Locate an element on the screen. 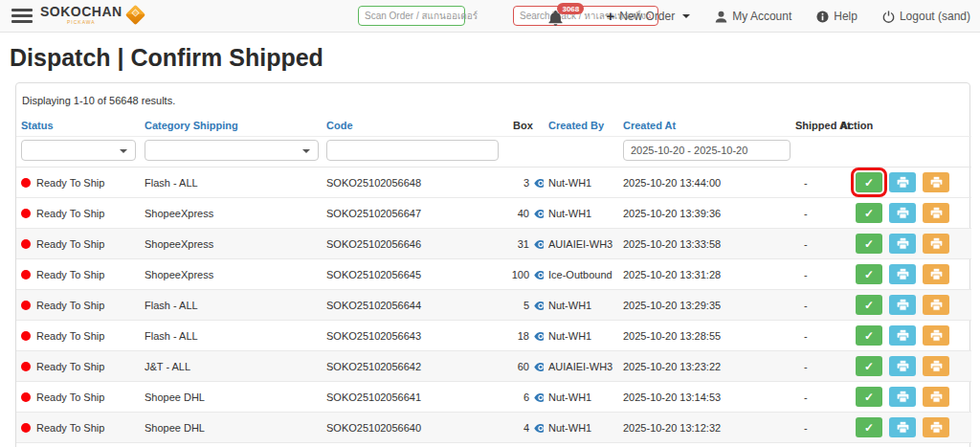  sort-category-shipping: Category Shipping is located at coordinates (191, 125).